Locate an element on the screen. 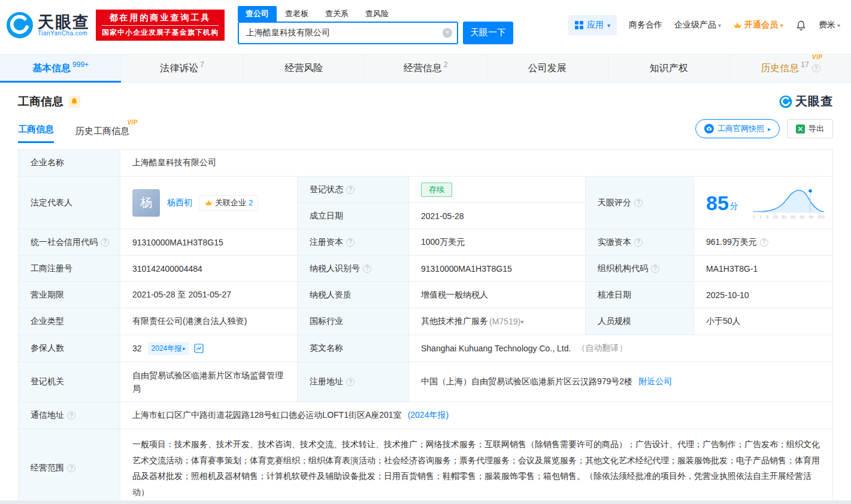 This screenshot has width=851, height=504. apps-menu: 应用 ▾ is located at coordinates (593, 25).